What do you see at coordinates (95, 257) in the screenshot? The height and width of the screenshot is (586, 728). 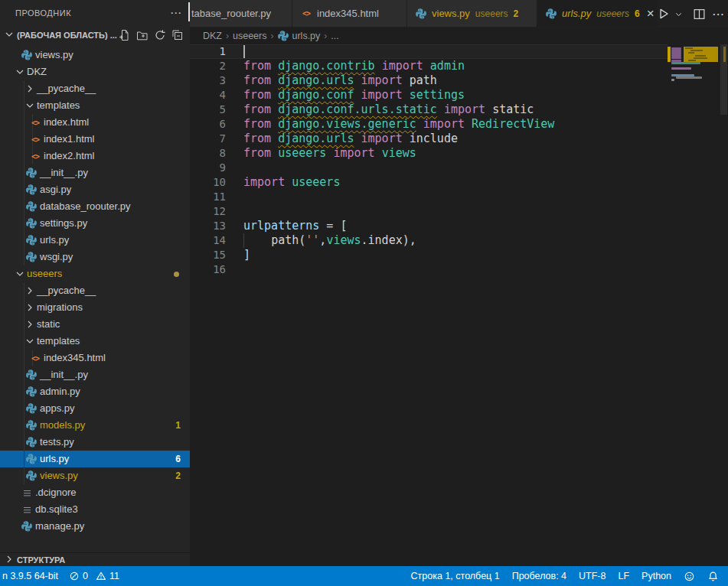 I see `tree-item-wsgi.py: wsgi.py` at bounding box center [95, 257].